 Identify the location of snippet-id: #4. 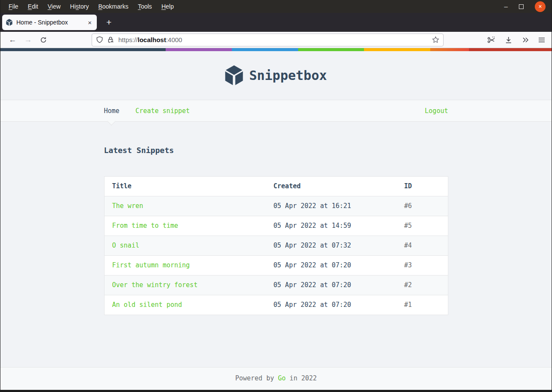
(422, 246).